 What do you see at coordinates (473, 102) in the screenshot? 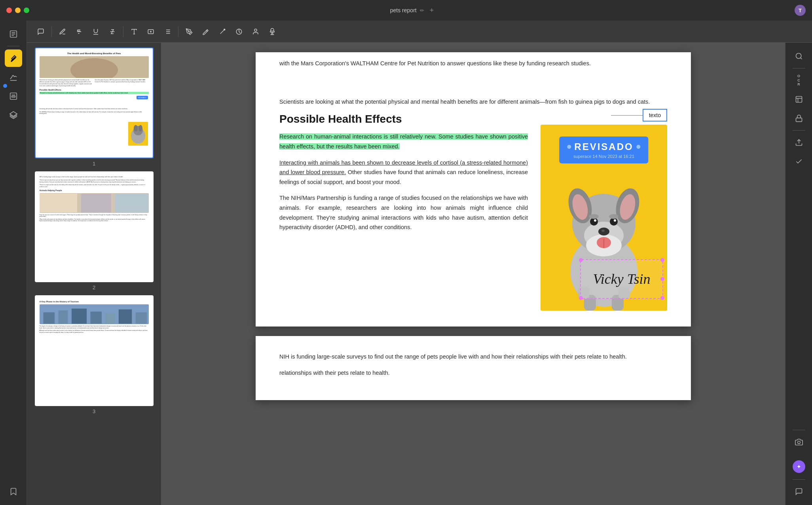
I see `paragraph-scientists: Scientists are looking at what the poten…` at bounding box center [473, 102].